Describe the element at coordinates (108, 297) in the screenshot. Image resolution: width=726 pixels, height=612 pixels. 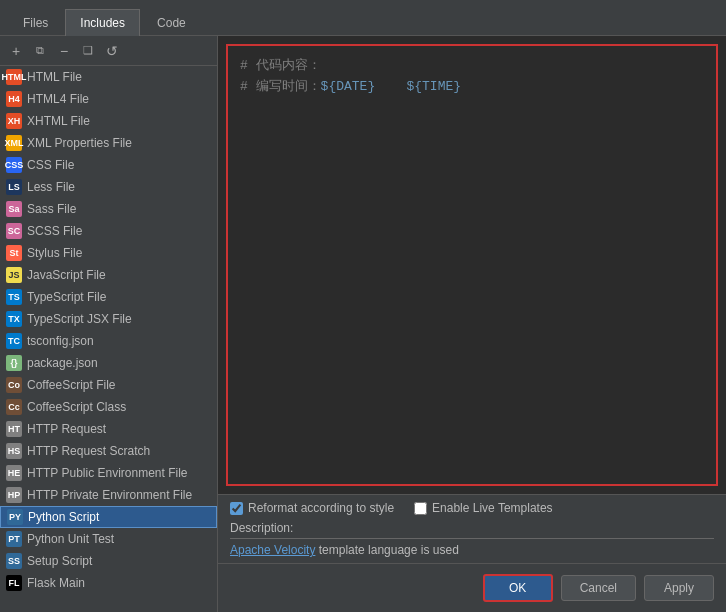
I see `file-item: TSTypeScript File` at that location.